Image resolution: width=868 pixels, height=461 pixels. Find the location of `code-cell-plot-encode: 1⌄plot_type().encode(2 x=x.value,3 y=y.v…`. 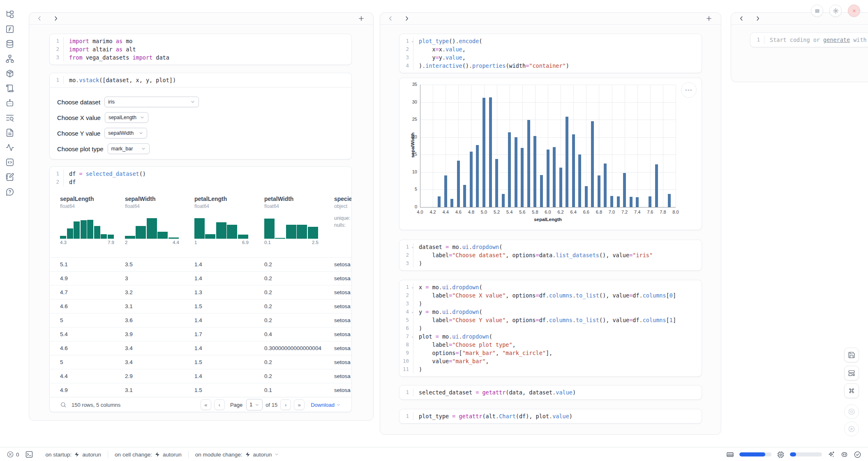

code-cell-plot-encode: 1⌄plot_type().encode(2 x=x.value,3 y=y.v… is located at coordinates (551, 53).